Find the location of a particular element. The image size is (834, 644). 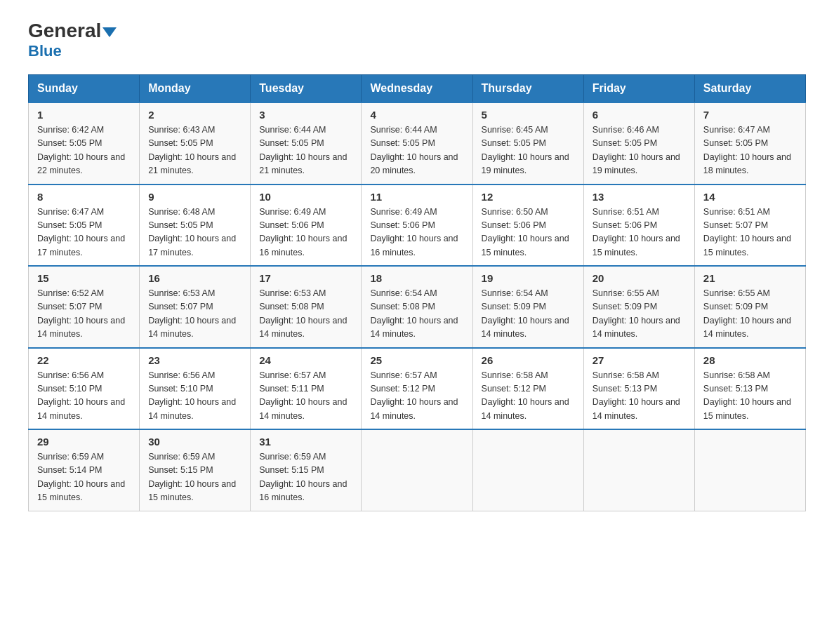

day-number: 20 is located at coordinates (639, 278).